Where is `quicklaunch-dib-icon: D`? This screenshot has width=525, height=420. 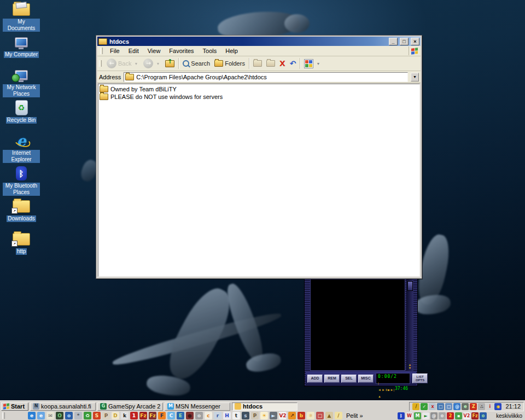 quicklaunch-dib-icon: D is located at coordinates (115, 416).